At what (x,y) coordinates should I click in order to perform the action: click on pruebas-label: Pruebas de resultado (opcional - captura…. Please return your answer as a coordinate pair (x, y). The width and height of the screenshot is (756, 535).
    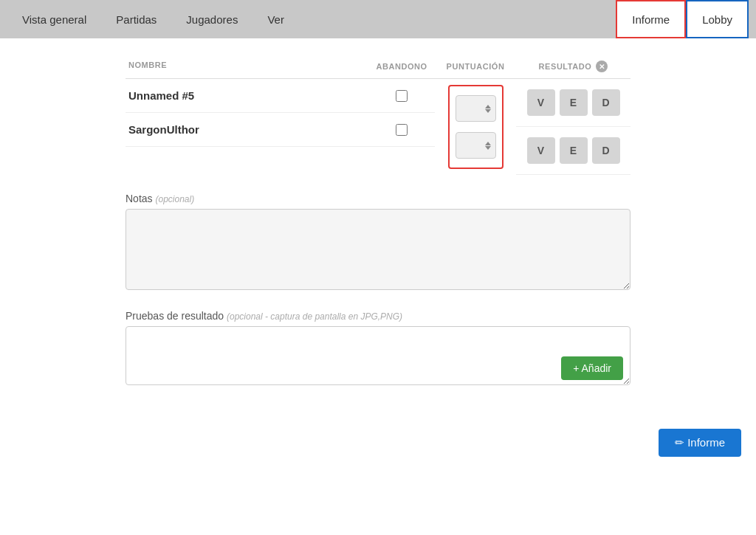
    Looking at the image, I should click on (378, 316).